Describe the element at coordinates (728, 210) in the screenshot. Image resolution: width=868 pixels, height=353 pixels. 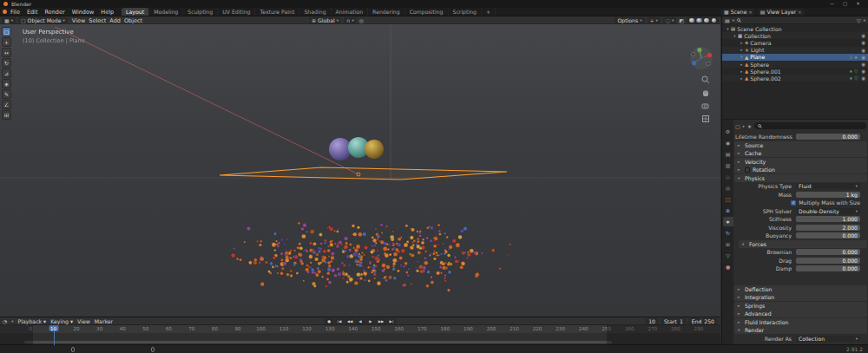
I see `properties-tab-modifiers: ⊕` at that location.